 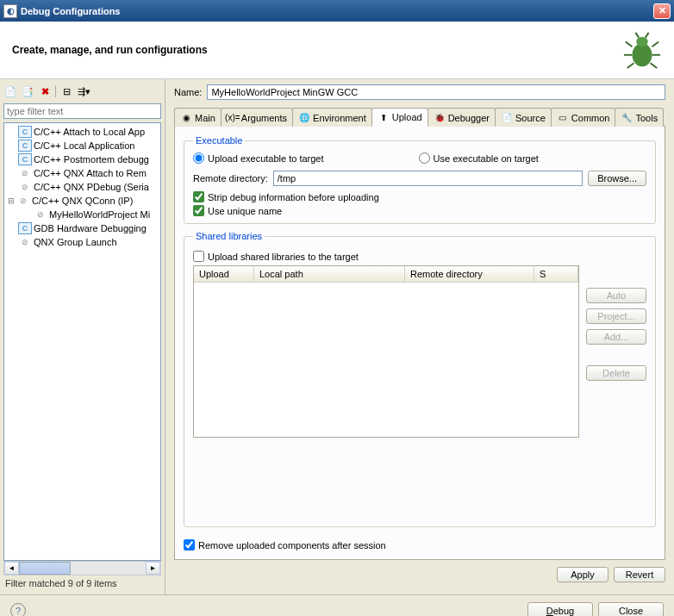 What do you see at coordinates (83, 215) in the screenshot?
I see `tree-item: ⊘MyHelloWorldProject Mi` at bounding box center [83, 215].